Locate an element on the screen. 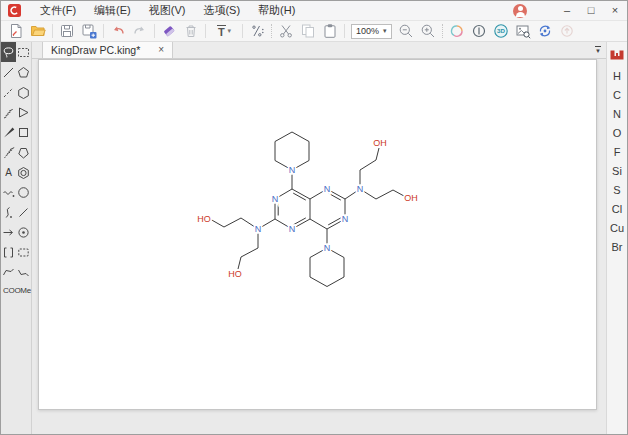 This screenshot has height=435, width=628. element-s: S is located at coordinates (616, 190).